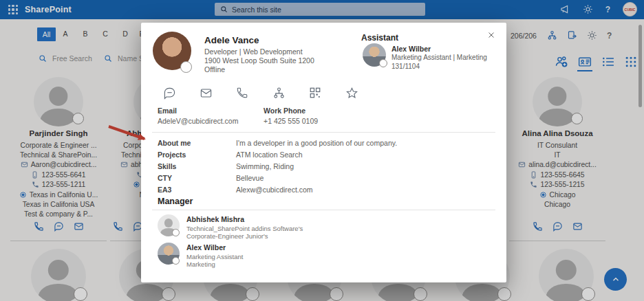  I want to click on manager-heading: Manager, so click(175, 201).